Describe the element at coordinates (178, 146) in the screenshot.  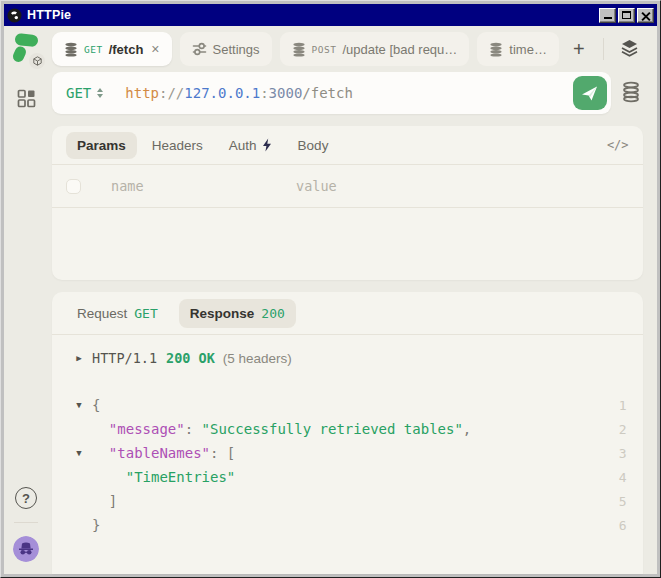
I see `tab-headers: Headers` at that location.